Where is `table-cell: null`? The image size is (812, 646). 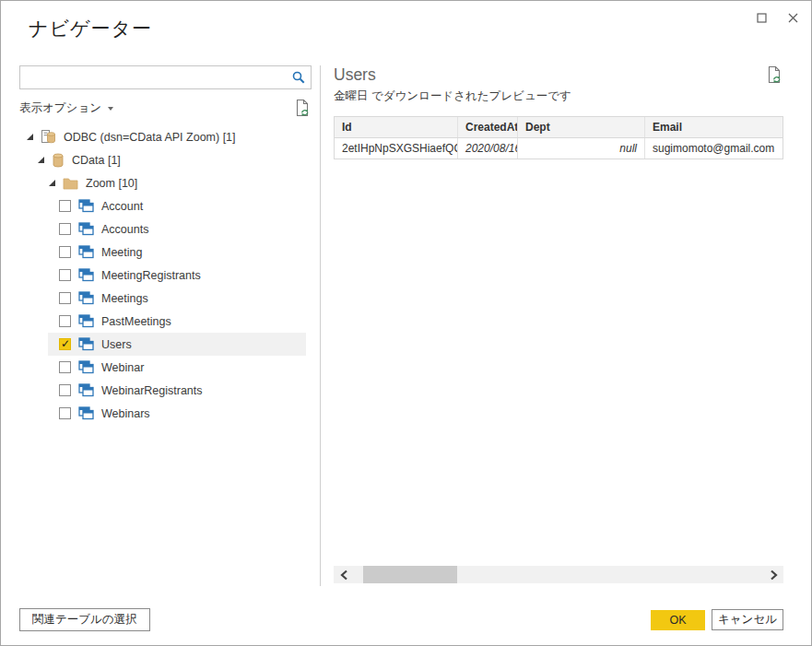
table-cell: null is located at coordinates (582, 148).